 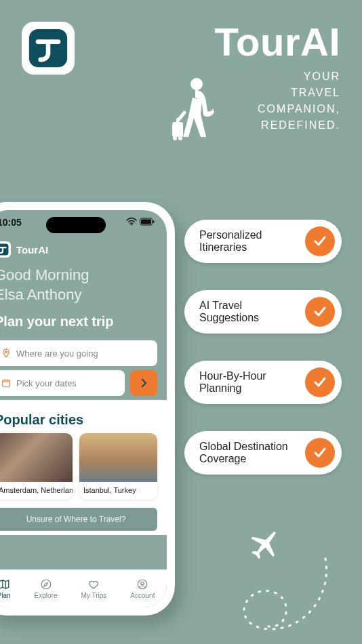 I want to click on heart-icon, so click(x=94, y=584).